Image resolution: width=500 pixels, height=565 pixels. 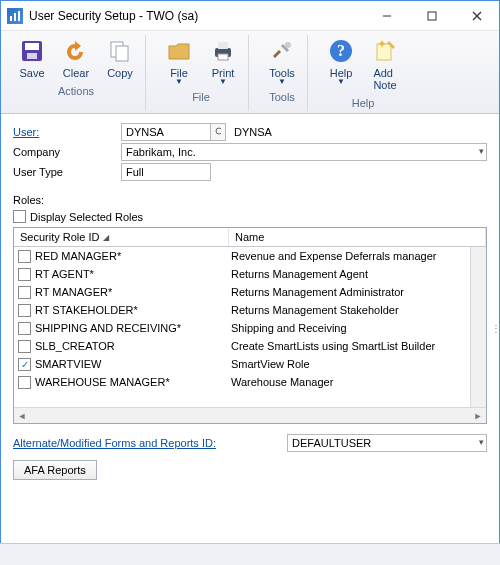 I want to click on role-id: SMARTVIEW, so click(x=68, y=364).